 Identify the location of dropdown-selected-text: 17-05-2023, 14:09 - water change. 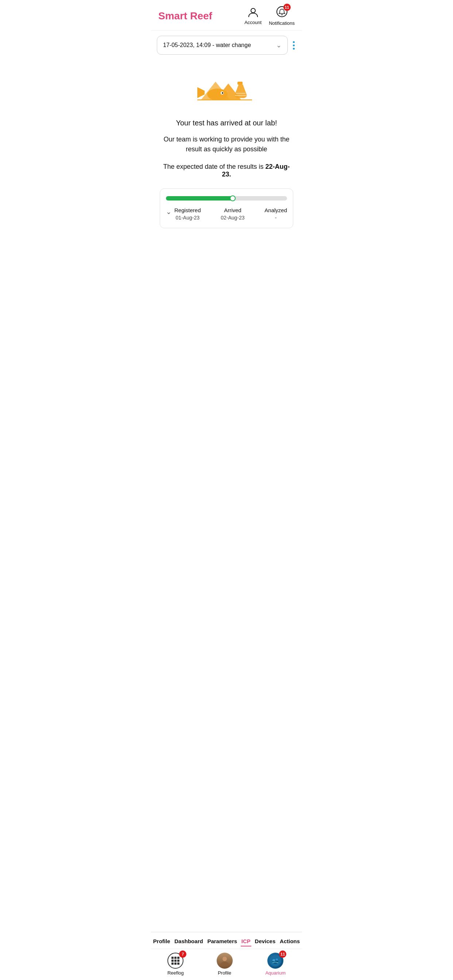
(207, 45).